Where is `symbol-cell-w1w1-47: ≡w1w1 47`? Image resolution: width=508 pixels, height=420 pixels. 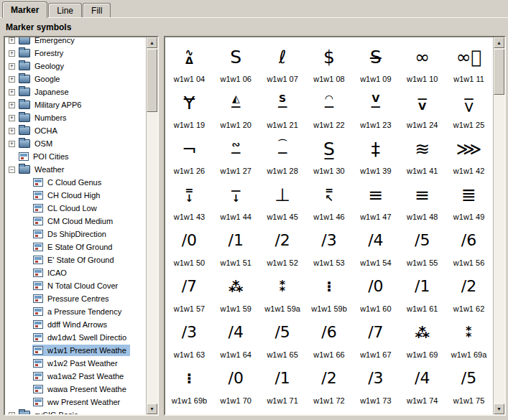 symbol-cell-w1w1-47: ≡w1w1 47 is located at coordinates (375, 200).